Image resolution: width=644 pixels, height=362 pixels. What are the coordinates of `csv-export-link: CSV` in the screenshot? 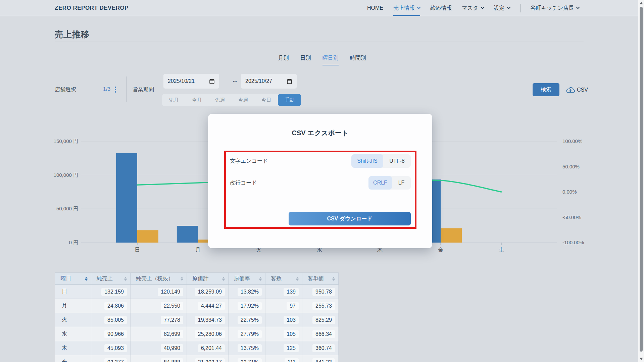 It's located at (577, 90).